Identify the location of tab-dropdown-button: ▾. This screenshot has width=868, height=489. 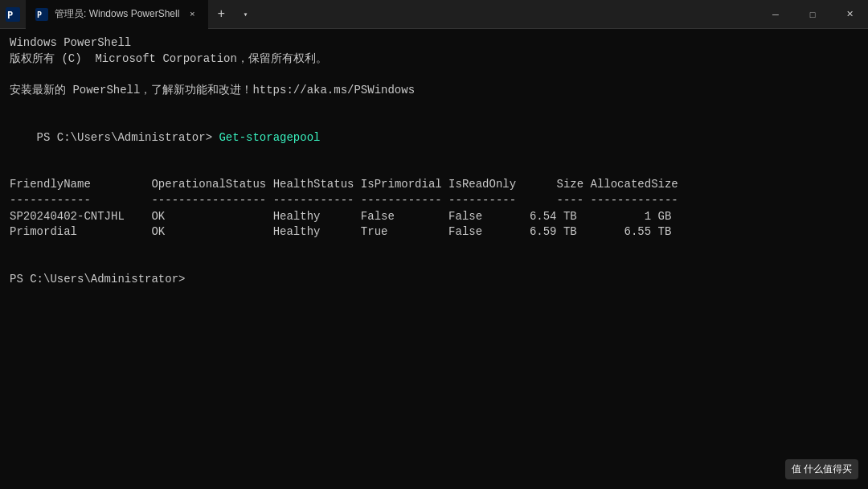
(245, 14).